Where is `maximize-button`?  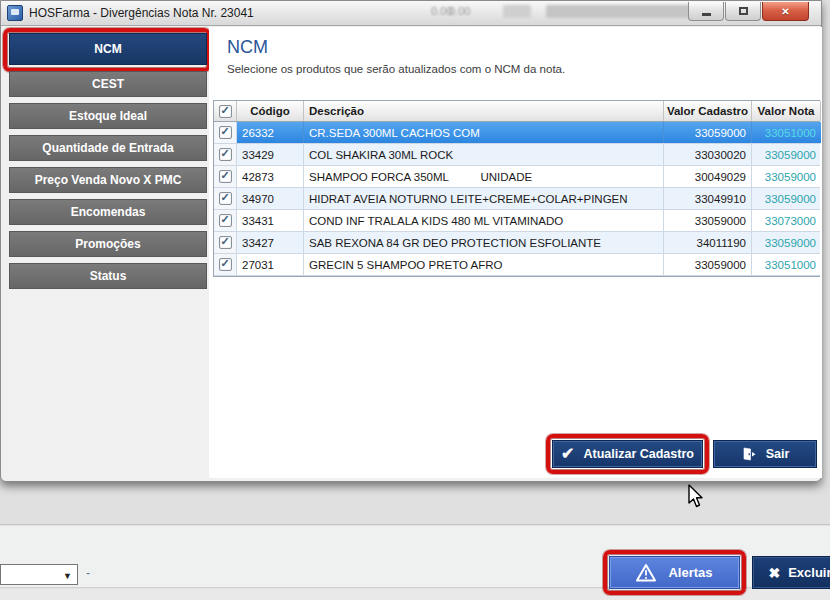
maximize-button is located at coordinates (743, 12).